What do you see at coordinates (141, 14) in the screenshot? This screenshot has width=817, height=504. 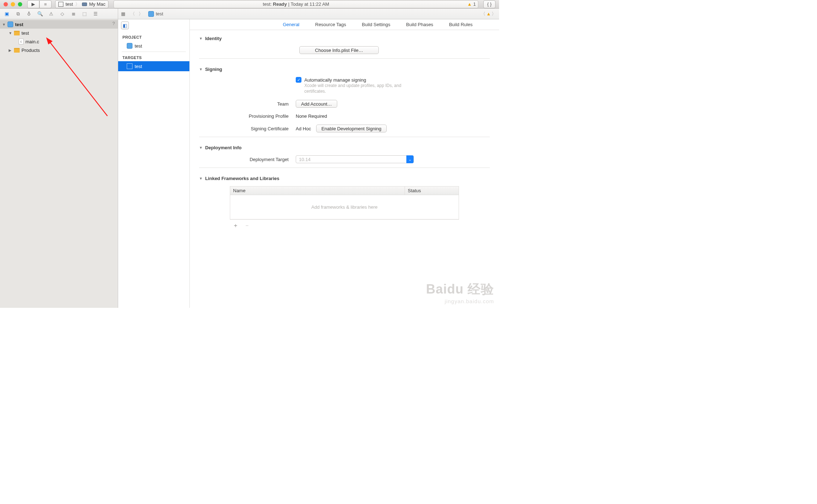 I see `go-forward-button: 〉` at bounding box center [141, 14].